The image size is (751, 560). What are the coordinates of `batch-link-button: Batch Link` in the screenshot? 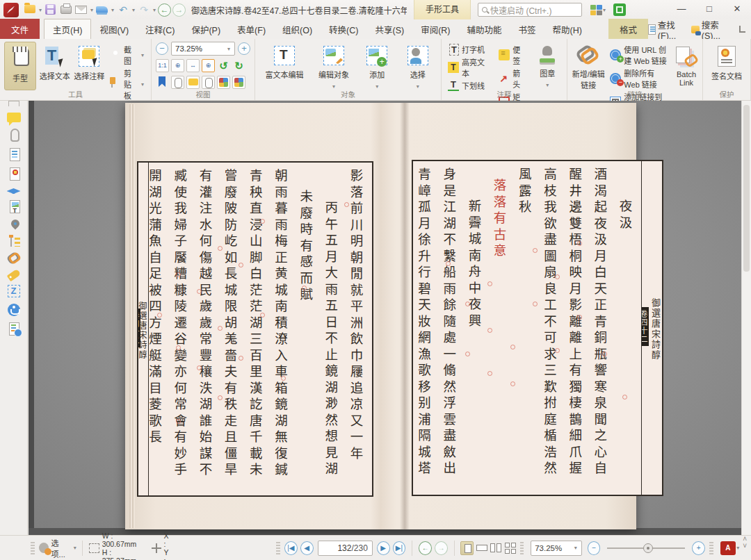 It's located at (686, 66).